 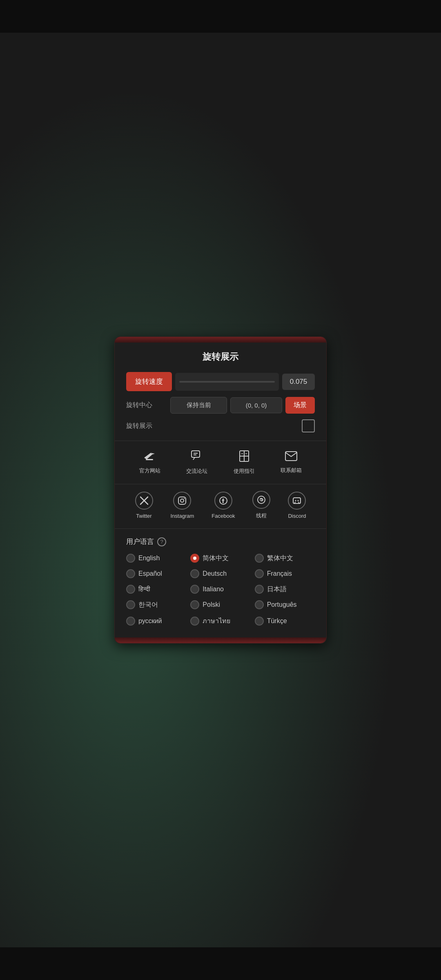 What do you see at coordinates (144, 516) in the screenshot?
I see `twitter-label: Twitter` at bounding box center [144, 516].